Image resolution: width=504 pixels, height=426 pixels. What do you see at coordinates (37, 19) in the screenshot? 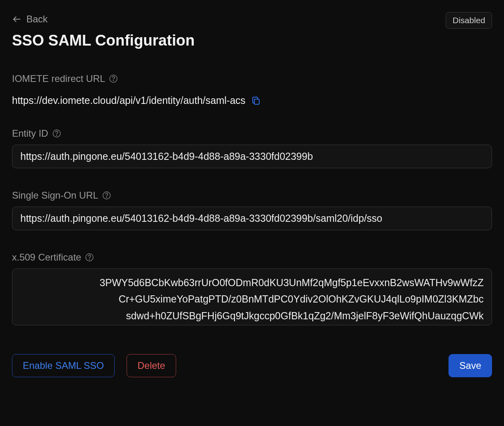
I see `back-label: Back` at bounding box center [37, 19].